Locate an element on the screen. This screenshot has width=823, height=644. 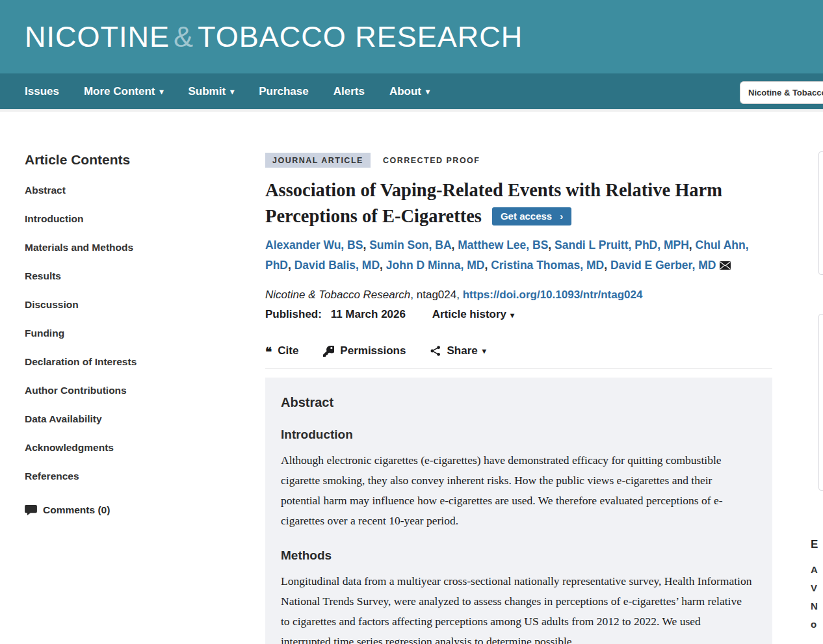
toc-link: Materials and Methods is located at coordinates (79, 247).